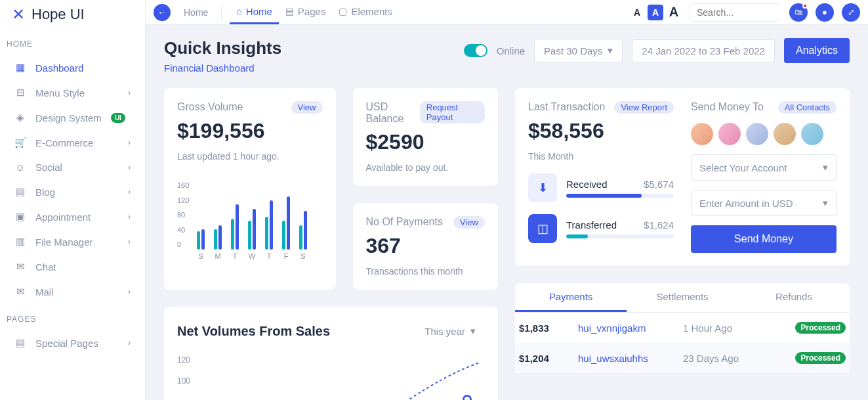 The width and height of the screenshot is (868, 400). I want to click on last-trans-value: $58,556, so click(601, 131).